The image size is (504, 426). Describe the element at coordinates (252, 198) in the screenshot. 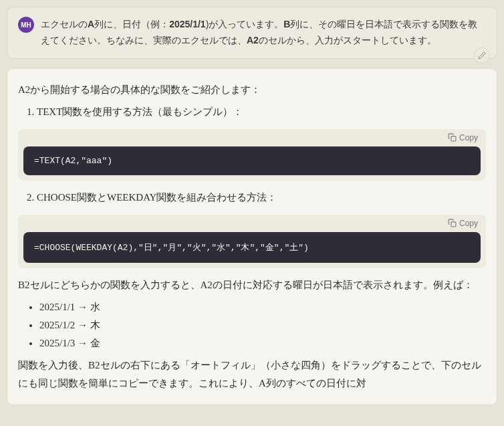

I see `method-list-2: CHOOSE関数とWEEKDAY関数を組み合わせる方法：` at that location.